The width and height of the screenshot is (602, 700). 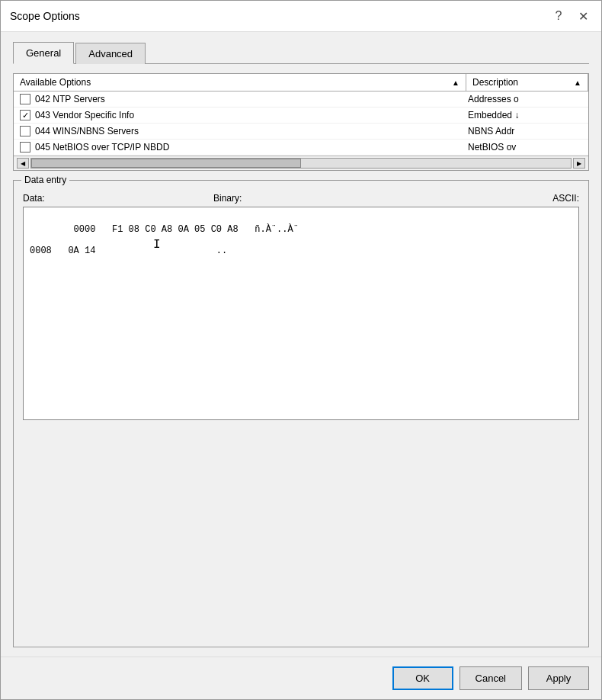 What do you see at coordinates (456, 82) in the screenshot?
I see `sort-arrow-name: ▲` at bounding box center [456, 82].